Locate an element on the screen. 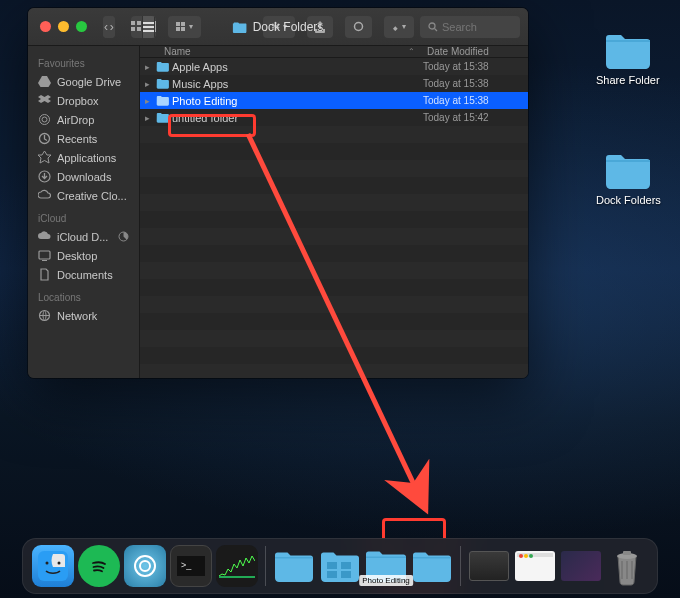 The width and height of the screenshot is (680, 598). maximize-button is located at coordinates (82, 26).